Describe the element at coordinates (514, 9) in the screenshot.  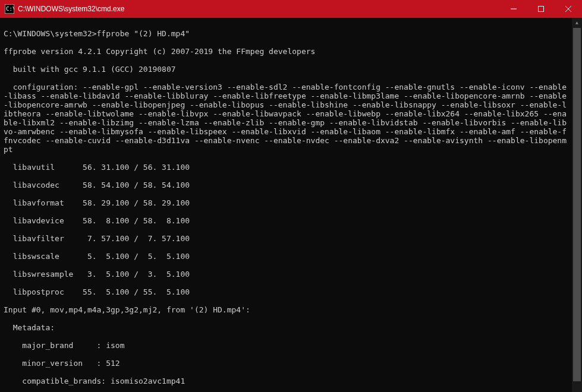
I see `minimize-button` at that location.